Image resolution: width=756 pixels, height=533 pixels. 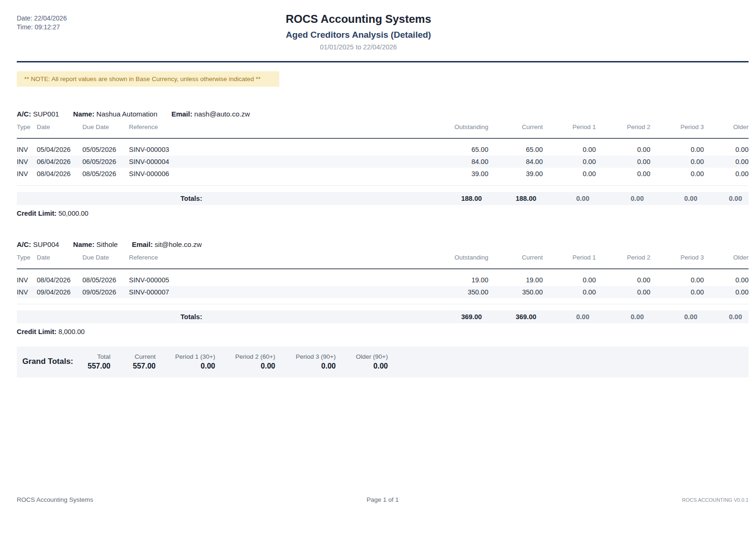 What do you see at coordinates (248, 162) in the screenshot?
I see `cell-reference: SINV-000004` at bounding box center [248, 162].